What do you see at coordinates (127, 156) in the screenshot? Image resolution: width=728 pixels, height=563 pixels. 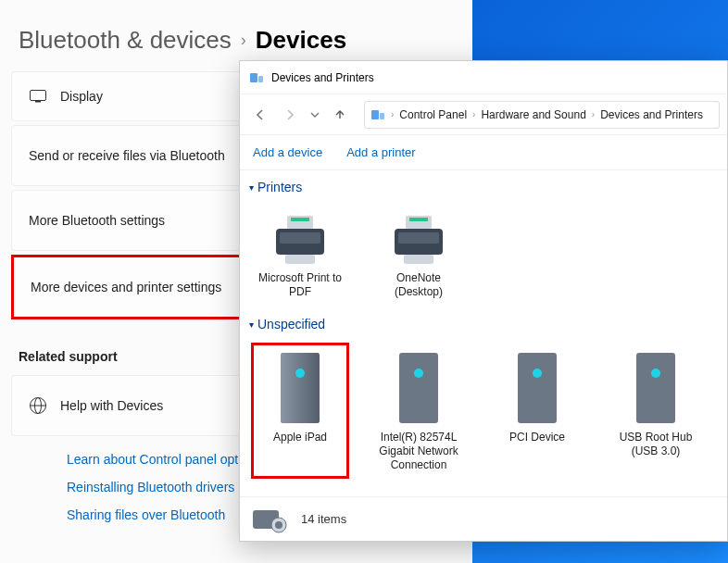 I see `settings-row-label: Send or receive files via Bluetooth` at bounding box center [127, 156].